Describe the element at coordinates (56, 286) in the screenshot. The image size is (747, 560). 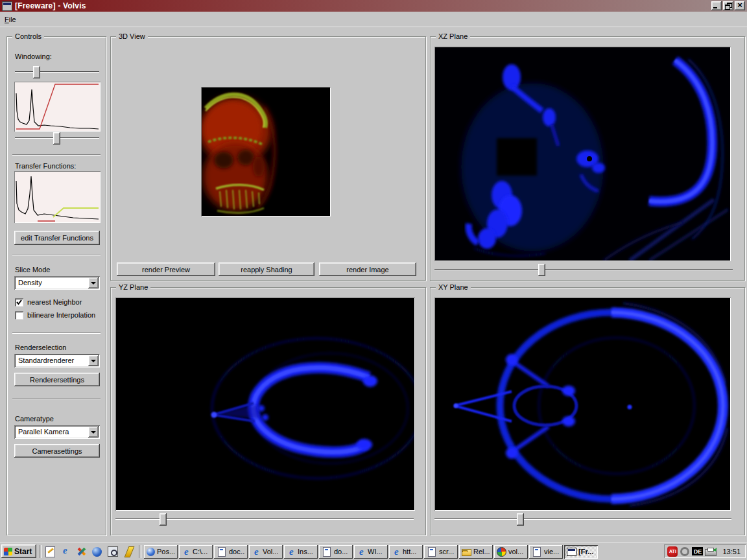
I see `controls-group: Controls Windowing: Transfer Functions:` at that location.